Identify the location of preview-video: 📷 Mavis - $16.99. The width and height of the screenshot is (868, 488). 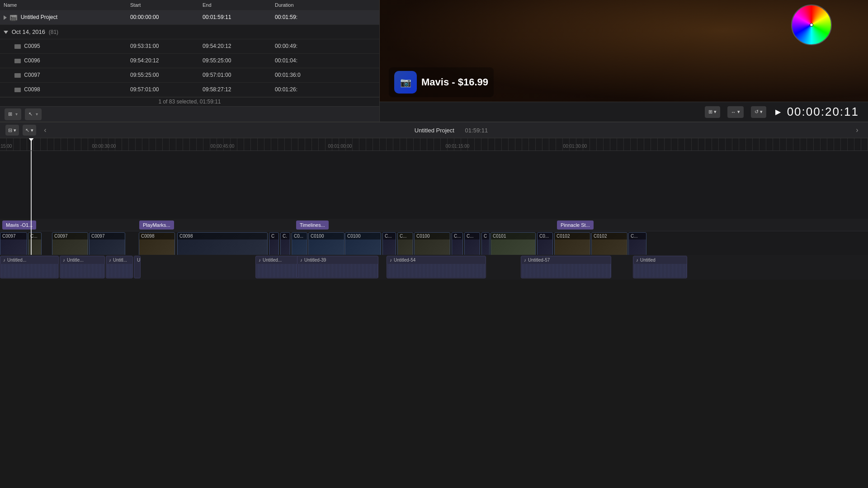
(624, 51).